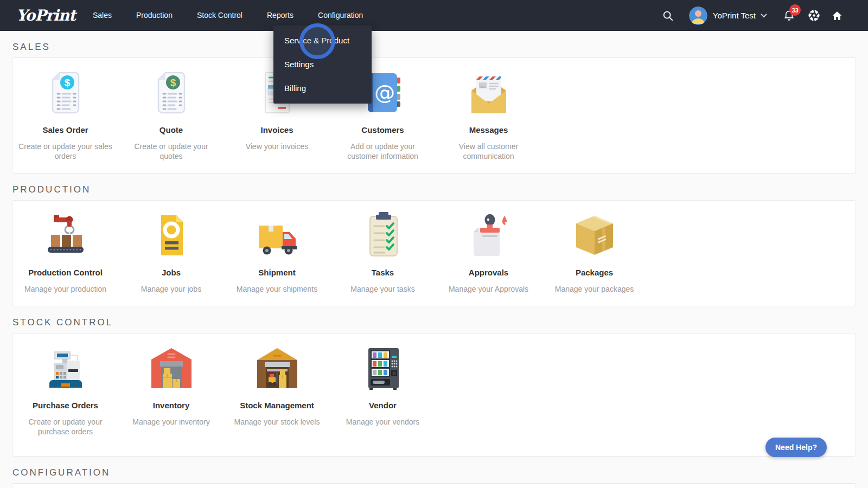  What do you see at coordinates (171, 93) in the screenshot?
I see `quote-icon: $` at bounding box center [171, 93].